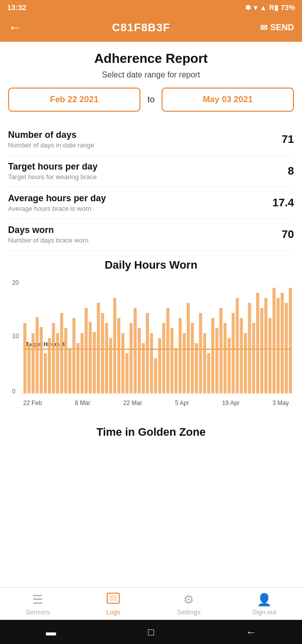  Describe the element at coordinates (256, 8) in the screenshot. I see `wifi-icon: ▾` at that location.